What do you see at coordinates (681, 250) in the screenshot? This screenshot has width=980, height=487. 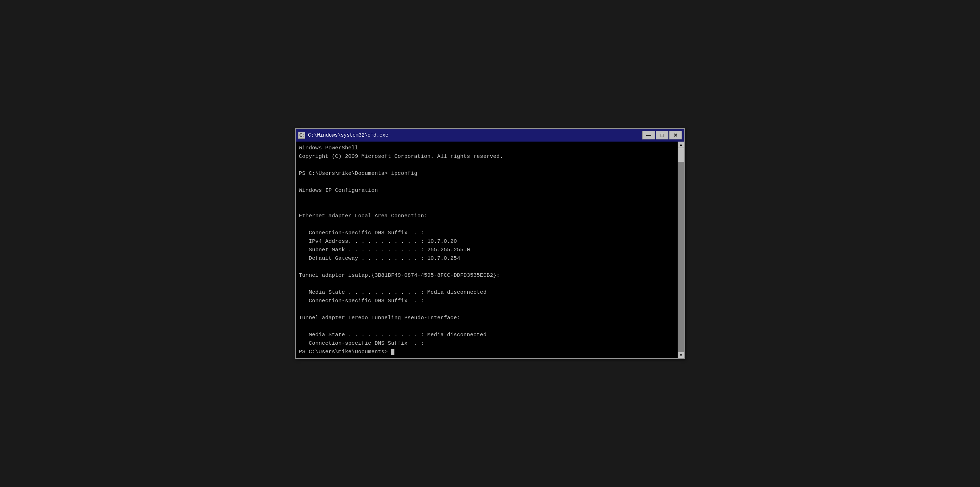 I see `scroll-track` at bounding box center [681, 250].